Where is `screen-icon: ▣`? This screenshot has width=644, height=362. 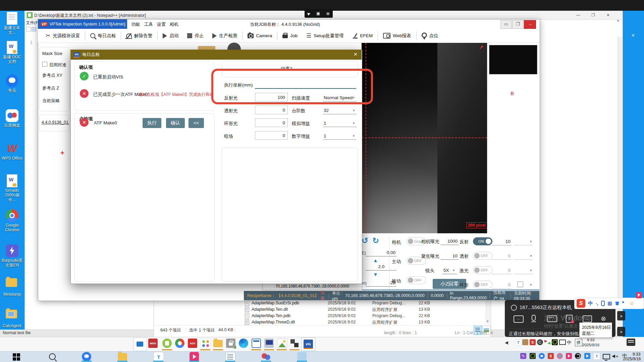
screen-icon: ▣ is located at coordinates (318, 13).